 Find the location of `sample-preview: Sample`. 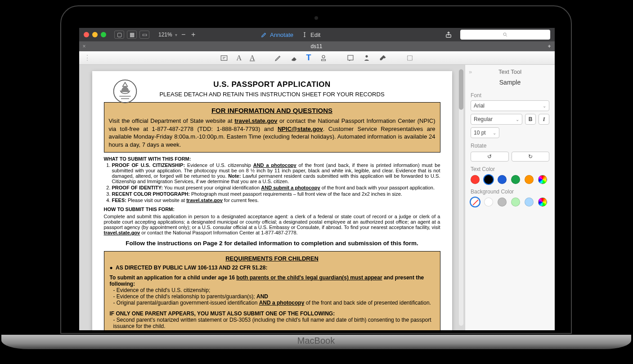

sample-preview: Sample is located at coordinates (510, 82).